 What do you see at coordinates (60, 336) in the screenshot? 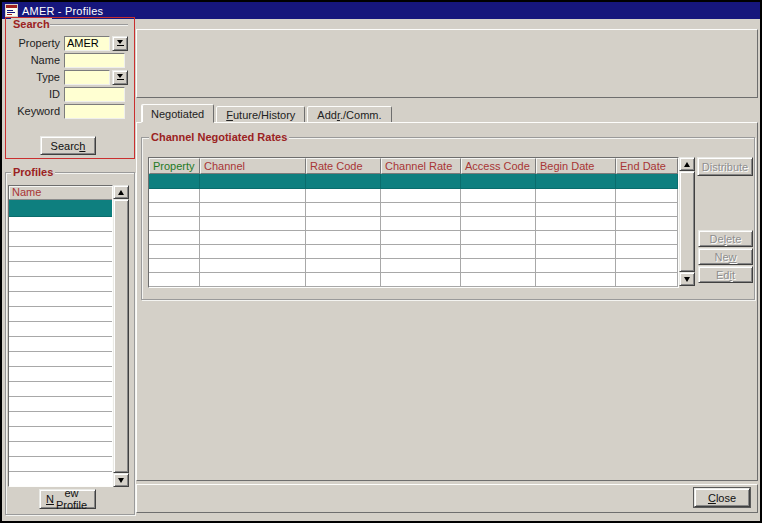
I see `profiles-list: Name` at bounding box center [60, 336].